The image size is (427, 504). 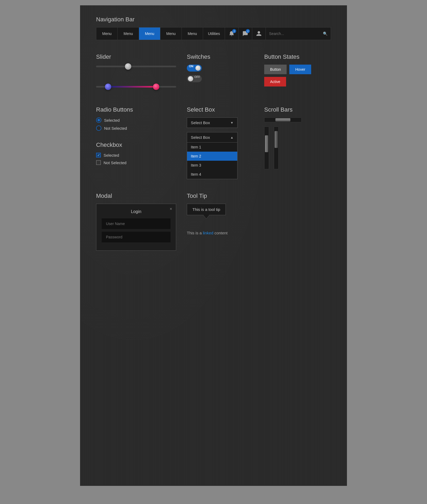 What do you see at coordinates (298, 76) in the screenshot?
I see `btn-row: Button Hover Active` at bounding box center [298, 76].